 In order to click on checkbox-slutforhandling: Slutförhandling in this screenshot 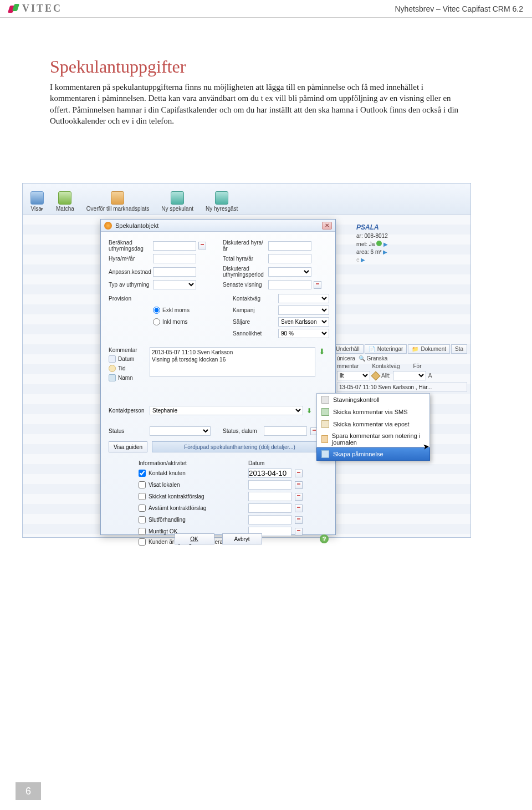, I will do `click(177, 520)`.